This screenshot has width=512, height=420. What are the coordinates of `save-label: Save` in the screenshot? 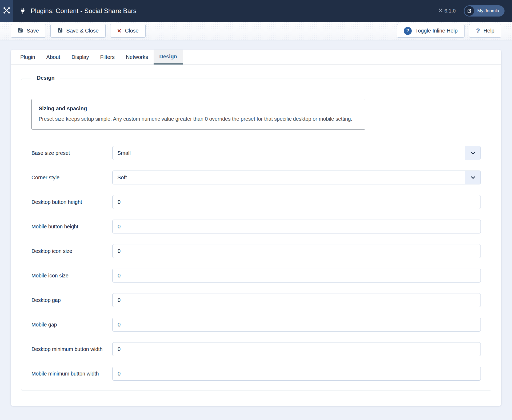 It's located at (33, 31).